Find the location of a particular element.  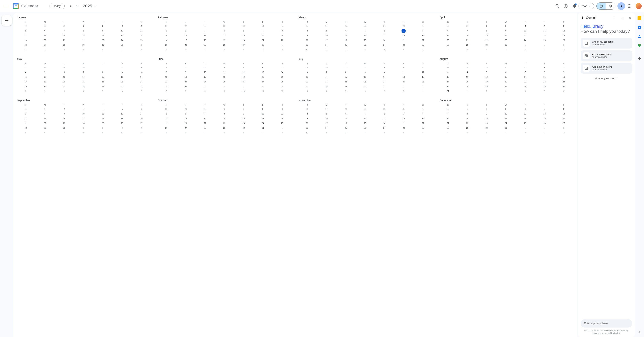

today-button: Today is located at coordinates (57, 6).